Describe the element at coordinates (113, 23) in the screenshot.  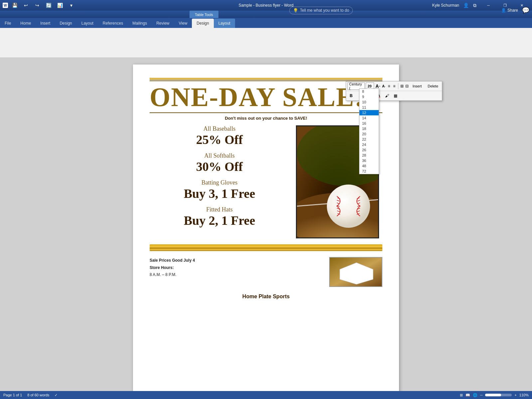
I see `tab-references: References` at that location.